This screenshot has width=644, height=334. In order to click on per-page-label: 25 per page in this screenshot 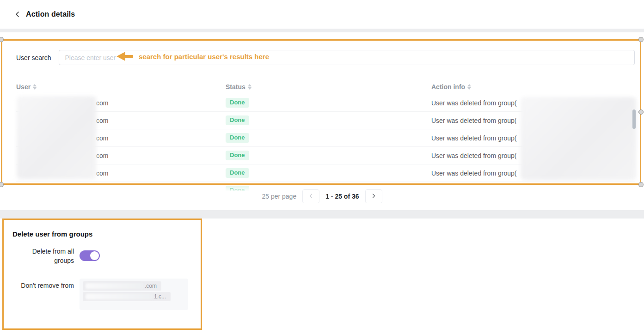, I will do `click(279, 196)`.